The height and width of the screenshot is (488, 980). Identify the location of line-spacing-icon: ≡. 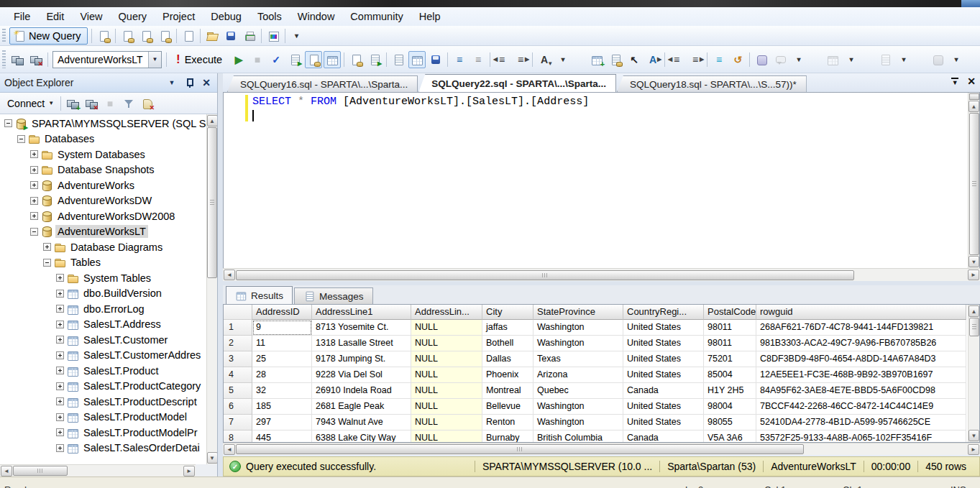
(719, 60).